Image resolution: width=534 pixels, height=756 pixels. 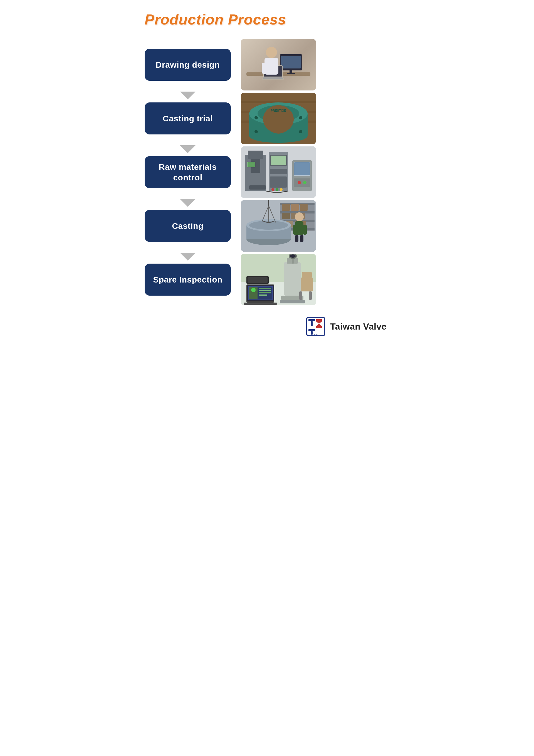 I want to click on step-casting-trial-box: Casting trial, so click(x=188, y=119).